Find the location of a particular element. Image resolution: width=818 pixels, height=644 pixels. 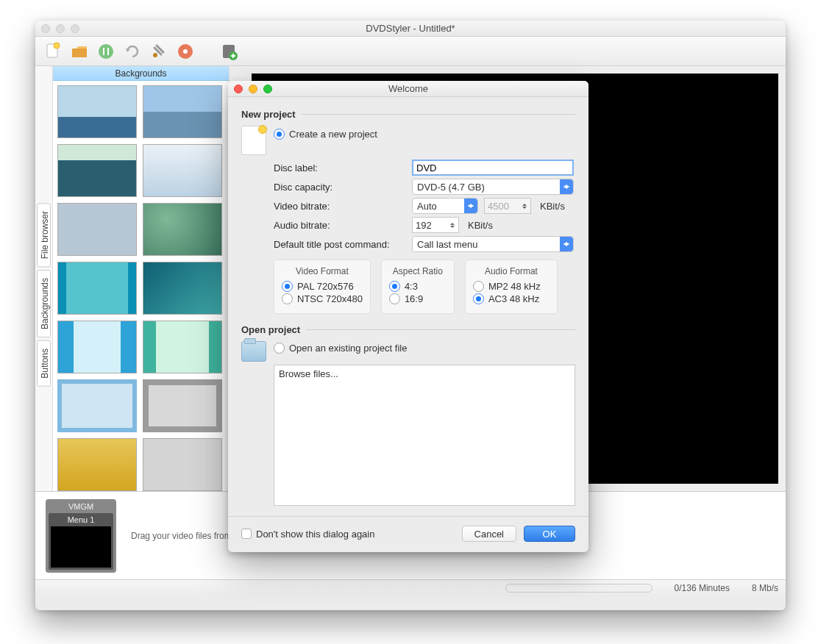

add-item-icon is located at coordinates (230, 51).